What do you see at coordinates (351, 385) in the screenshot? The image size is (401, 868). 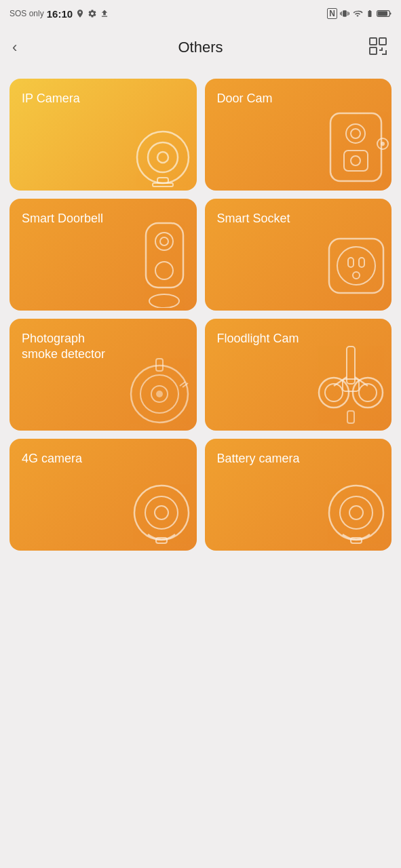 I see `floodlight-icon` at bounding box center [351, 385].